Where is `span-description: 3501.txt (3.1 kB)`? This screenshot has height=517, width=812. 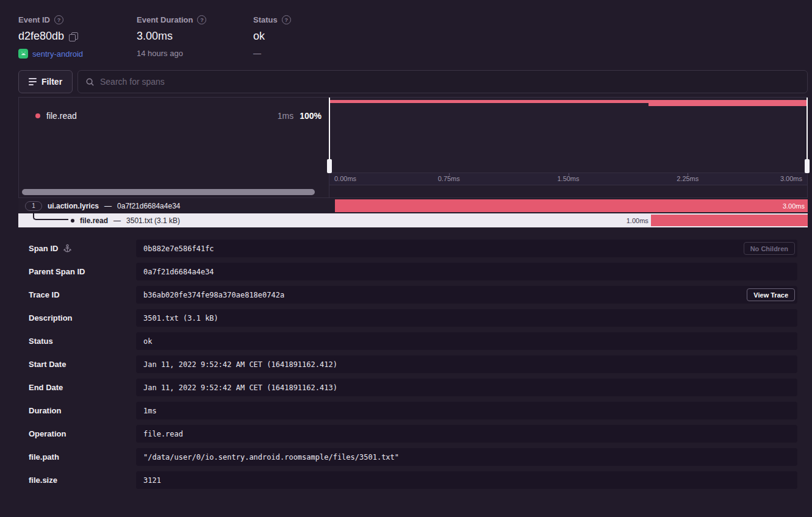
span-description: 3501.txt (3.1 kB) is located at coordinates (153, 221).